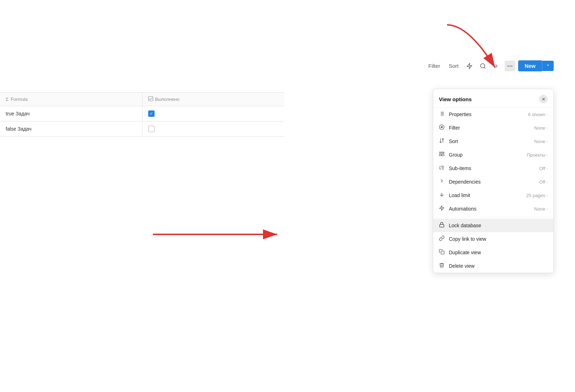  What do you see at coordinates (493, 195) in the screenshot?
I see `panel-item-load-limit: Load limit 25 pages ›` at bounding box center [493, 195].